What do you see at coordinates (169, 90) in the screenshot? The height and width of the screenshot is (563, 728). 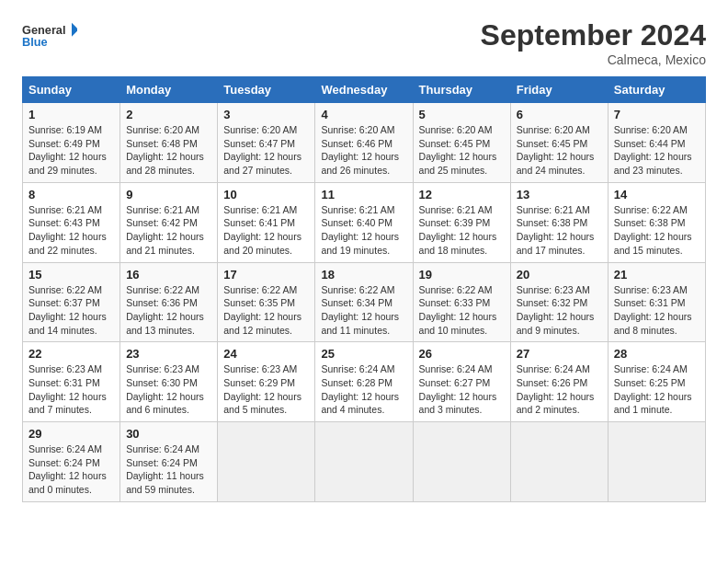 I see `weekday-header-monday: Monday` at bounding box center [169, 90].